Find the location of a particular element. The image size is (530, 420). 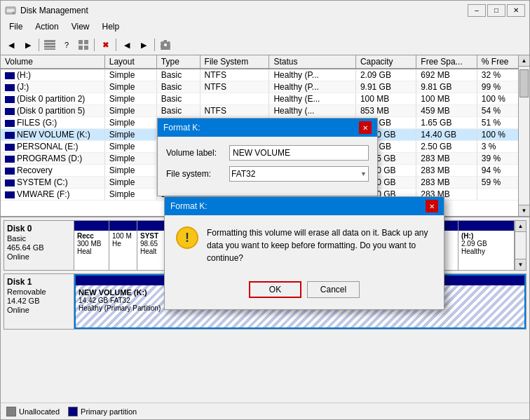

minimize-button: – is located at coordinates (477, 11).